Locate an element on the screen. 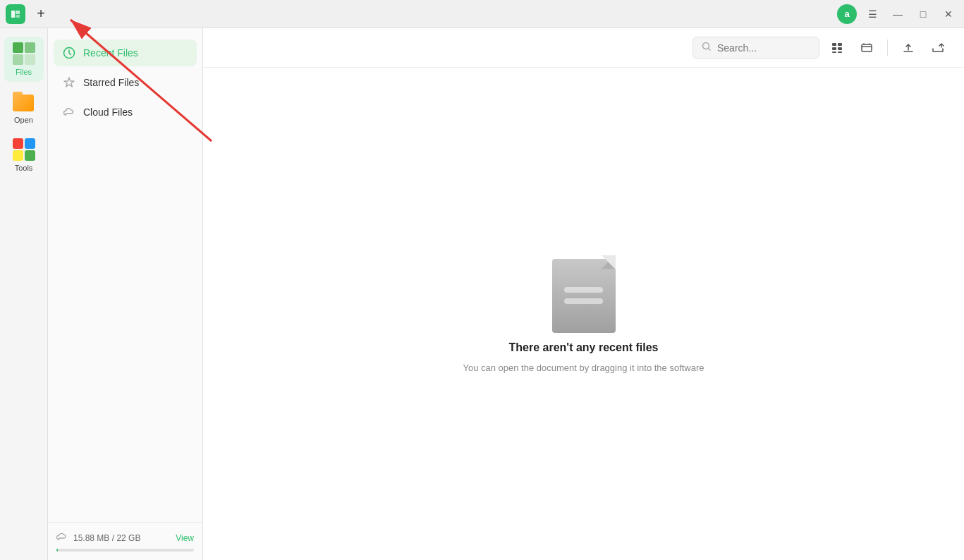  search-input is located at coordinates (764, 48).